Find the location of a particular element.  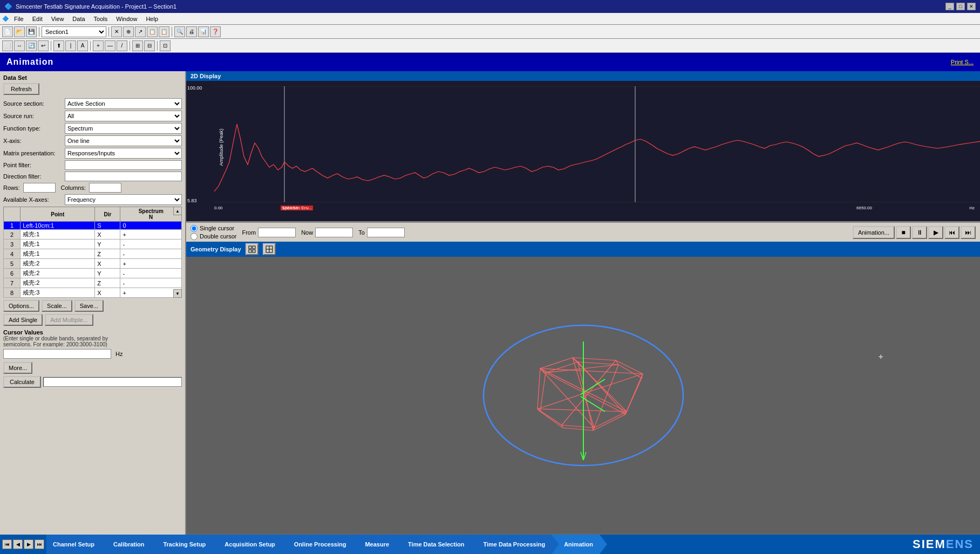

toolbar-btn9: ❓ is located at coordinates (215, 32).